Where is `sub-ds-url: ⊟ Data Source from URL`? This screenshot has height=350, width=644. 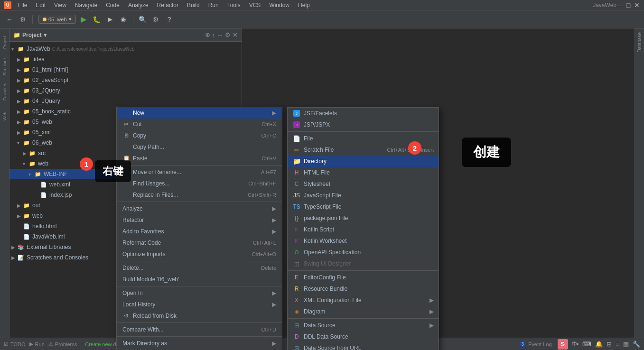 sub-ds-url: ⊟ Data Source from URL is located at coordinates (363, 346).